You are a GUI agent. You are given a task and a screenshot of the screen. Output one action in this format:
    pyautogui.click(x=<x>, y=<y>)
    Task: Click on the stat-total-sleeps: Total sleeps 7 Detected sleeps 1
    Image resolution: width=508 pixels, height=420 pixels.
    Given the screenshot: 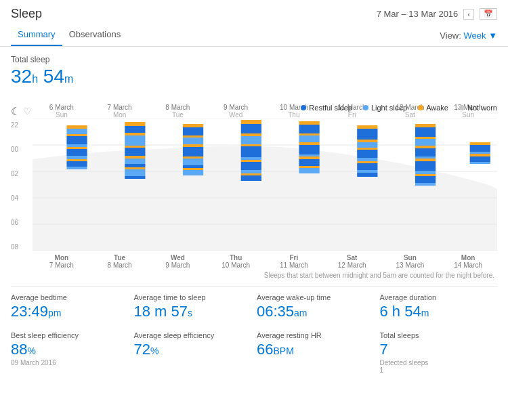 What is the action you would take?
    pyautogui.click(x=439, y=352)
    